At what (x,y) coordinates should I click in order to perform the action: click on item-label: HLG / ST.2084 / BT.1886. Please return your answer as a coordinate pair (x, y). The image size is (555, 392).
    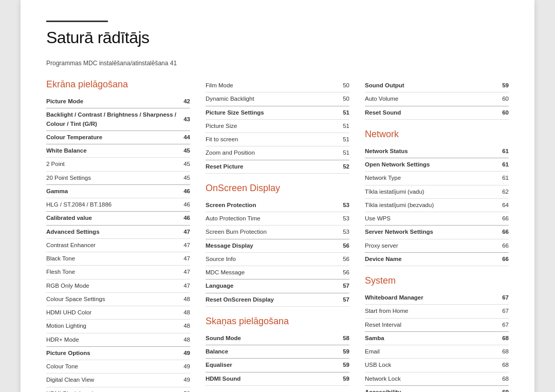
    Looking at the image, I should click on (112, 205).